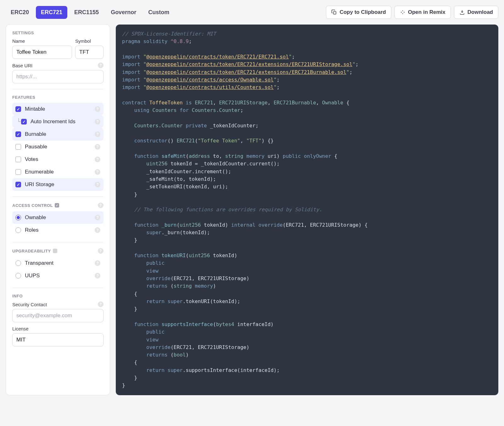  I want to click on option-enumerable: Enumerable?, so click(58, 172).